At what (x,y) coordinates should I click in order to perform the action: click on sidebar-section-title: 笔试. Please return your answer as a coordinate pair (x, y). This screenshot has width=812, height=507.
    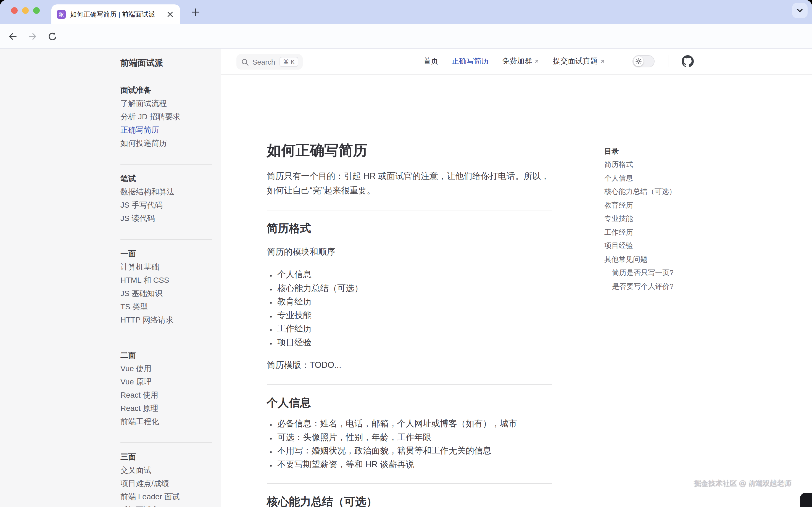
    Looking at the image, I should click on (166, 178).